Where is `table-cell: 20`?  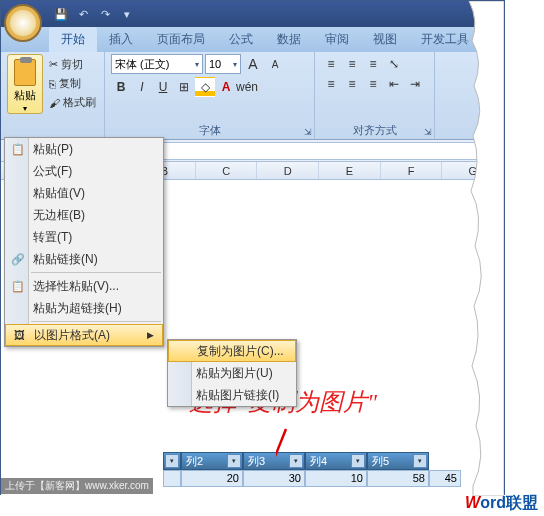
table-cell: 20 is located at coordinates (212, 478).